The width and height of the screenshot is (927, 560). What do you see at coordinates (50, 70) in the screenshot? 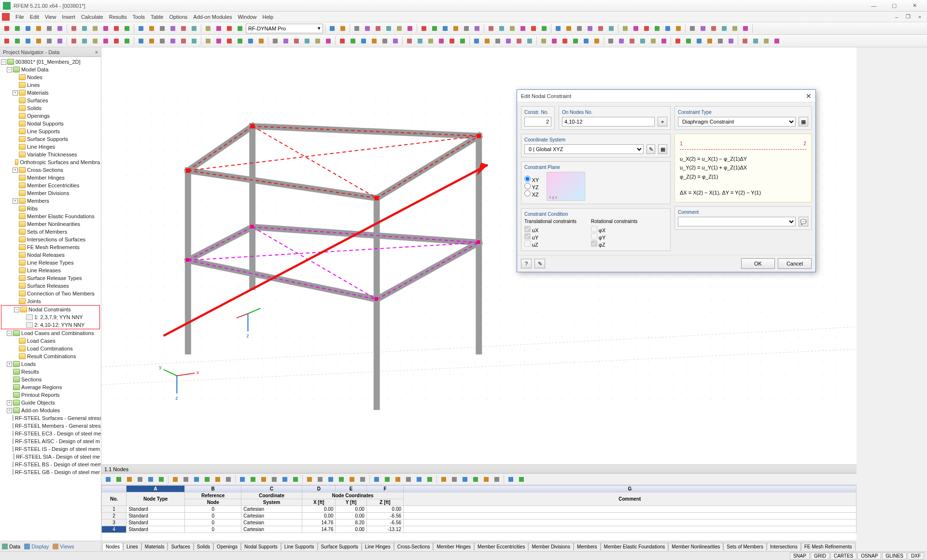
I see `tree-model-data: –Model Data` at bounding box center [50, 70].